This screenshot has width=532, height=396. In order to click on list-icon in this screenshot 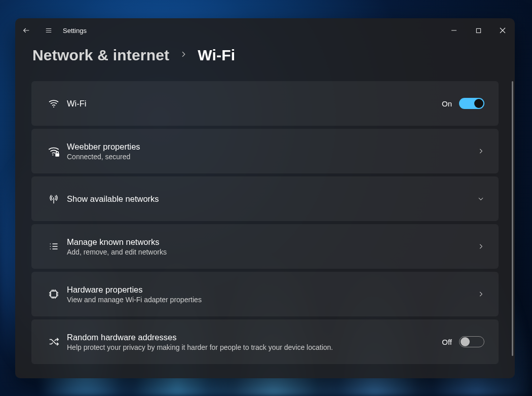, I will do `click(54, 246)`.